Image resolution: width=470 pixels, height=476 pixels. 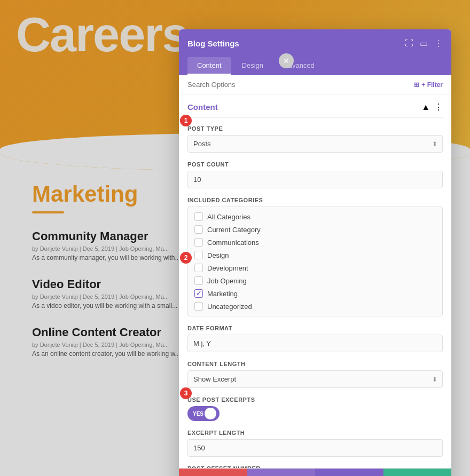 What do you see at coordinates (426, 107) in the screenshot?
I see `collapse-icon: ▲` at bounding box center [426, 107].